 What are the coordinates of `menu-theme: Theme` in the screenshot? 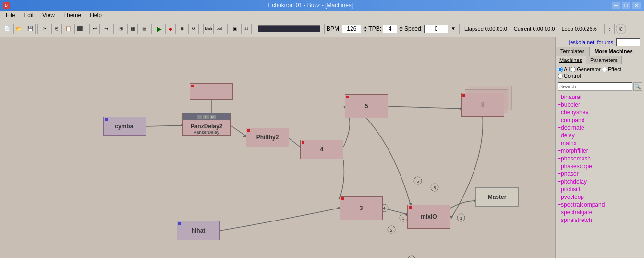 It's located at (72, 15).